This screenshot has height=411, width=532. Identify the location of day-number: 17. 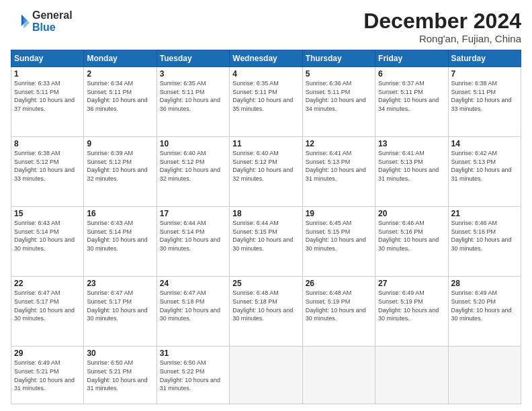
(193, 214).